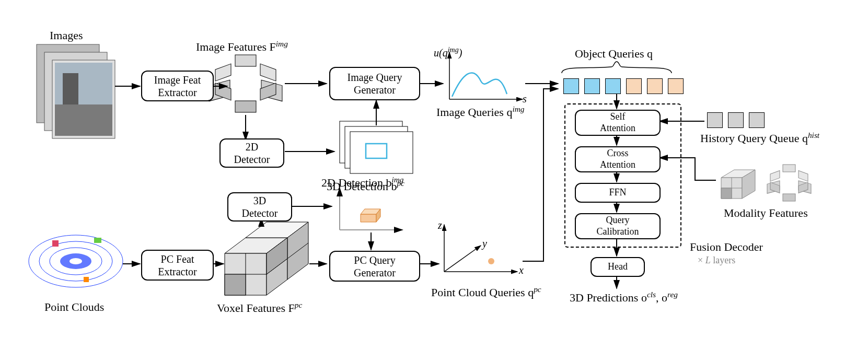 This screenshot has width=868, height=361. What do you see at coordinates (178, 265) in the screenshot?
I see `pc-feat-extractor: PC Feat Extractor` at bounding box center [178, 265].